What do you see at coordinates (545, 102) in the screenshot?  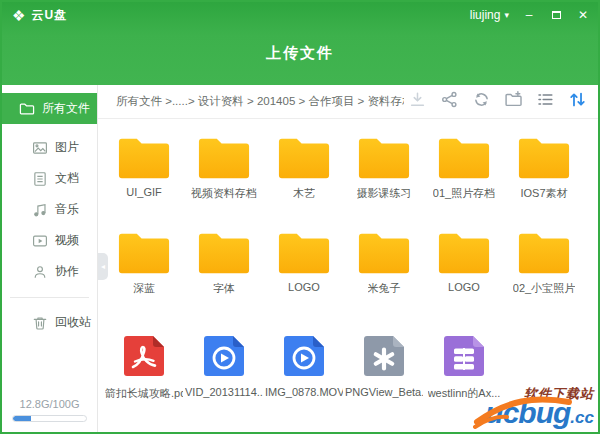 I see `list-view-button` at bounding box center [545, 102].